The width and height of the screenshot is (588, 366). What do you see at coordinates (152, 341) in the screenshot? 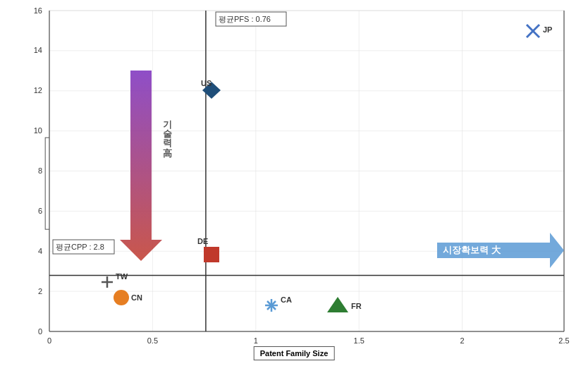
I see `svg-text: 0.5` at bounding box center [152, 341].